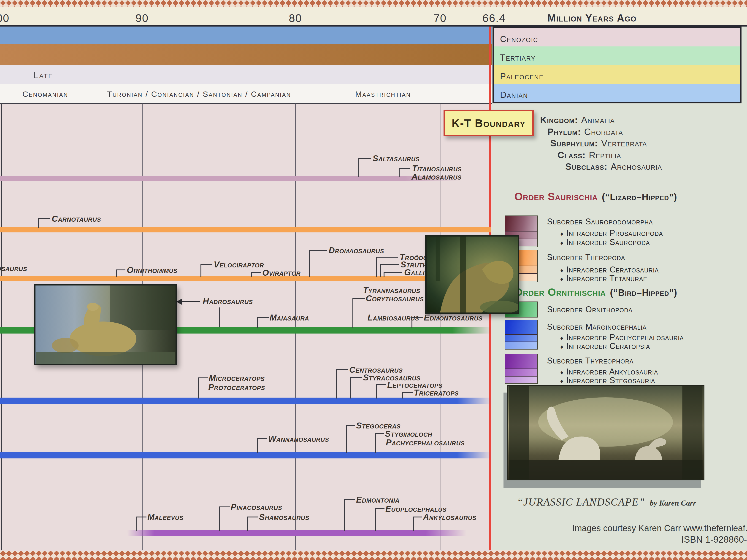 The image size is (747, 560). Describe the element at coordinates (521, 335) in the screenshot. I see `legend-swatch-marginocephalia` at that location.